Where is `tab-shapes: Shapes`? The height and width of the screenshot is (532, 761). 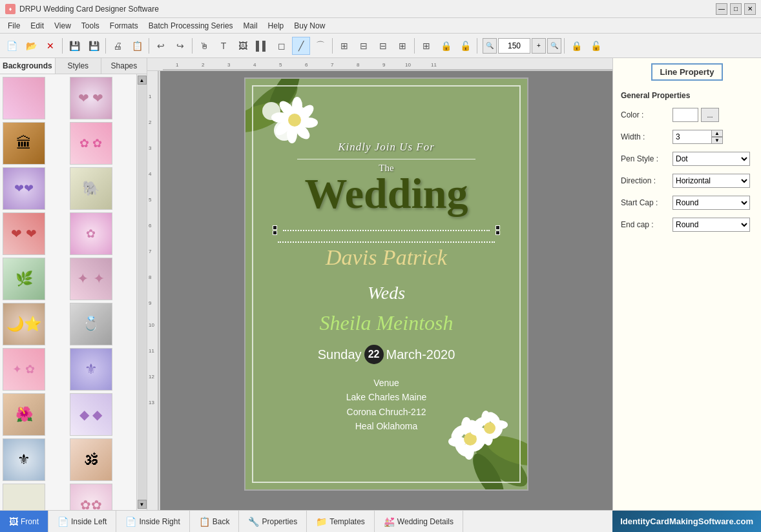 tab-shapes: Shapes is located at coordinates (124, 66).